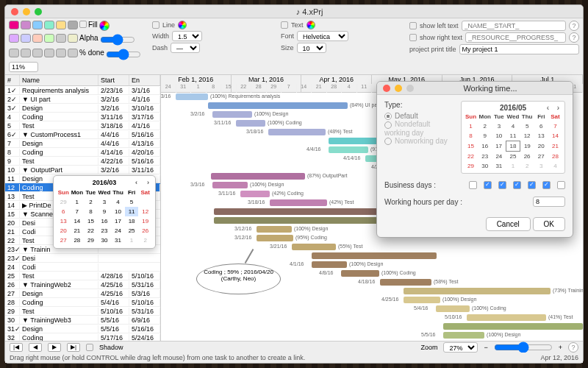 This screenshot has height=368, width=588. I want to click on calendar-day: 12, so click(146, 212).